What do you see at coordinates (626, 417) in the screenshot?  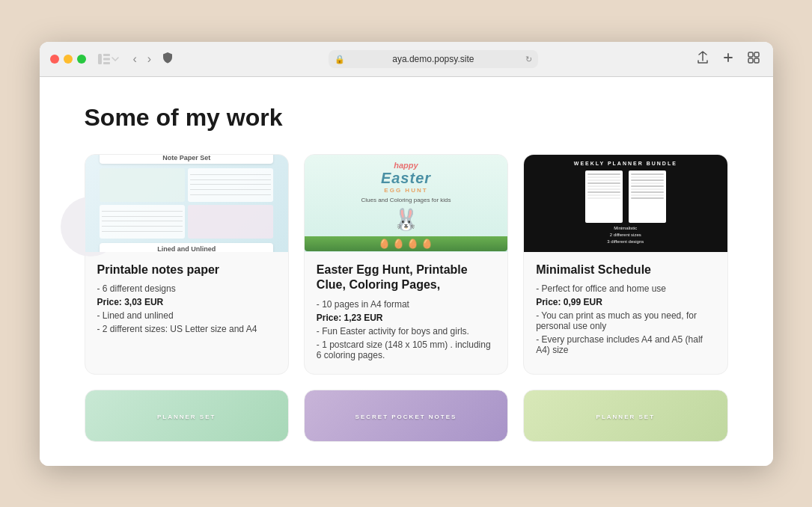 I see `bottom-card-3-label: PLANNER SET` at bounding box center [626, 417].